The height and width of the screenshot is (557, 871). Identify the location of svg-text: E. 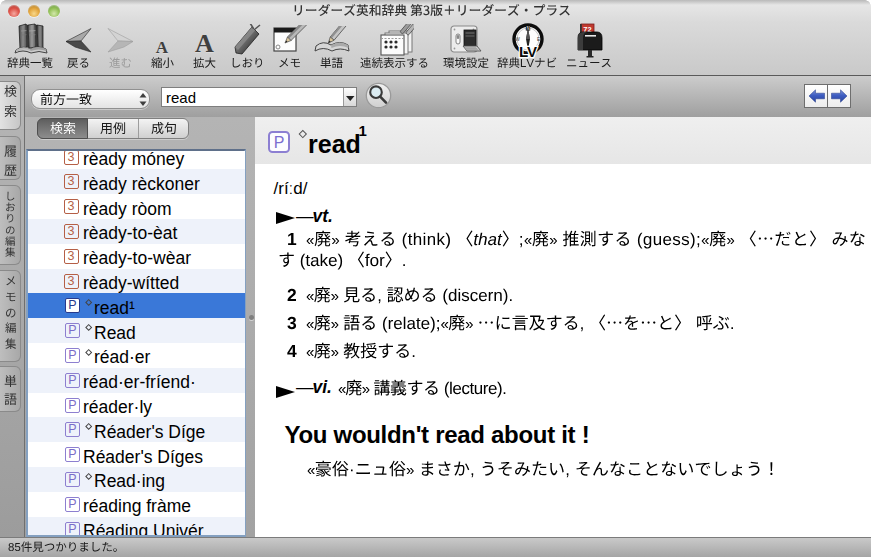
(538, 40).